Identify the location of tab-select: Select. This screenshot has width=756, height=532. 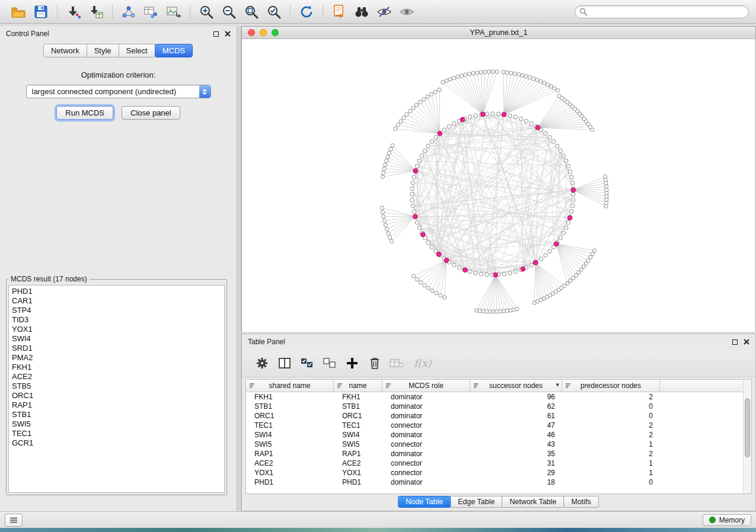
(137, 51).